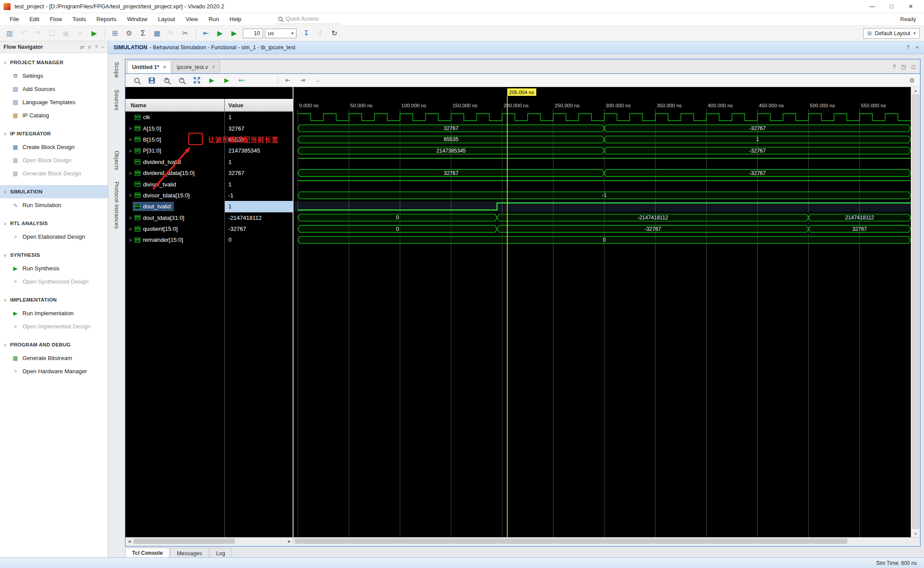 This screenshot has height=568, width=924. What do you see at coordinates (185, 33) in the screenshot?
I see `probe-icon: ✂` at bounding box center [185, 33].